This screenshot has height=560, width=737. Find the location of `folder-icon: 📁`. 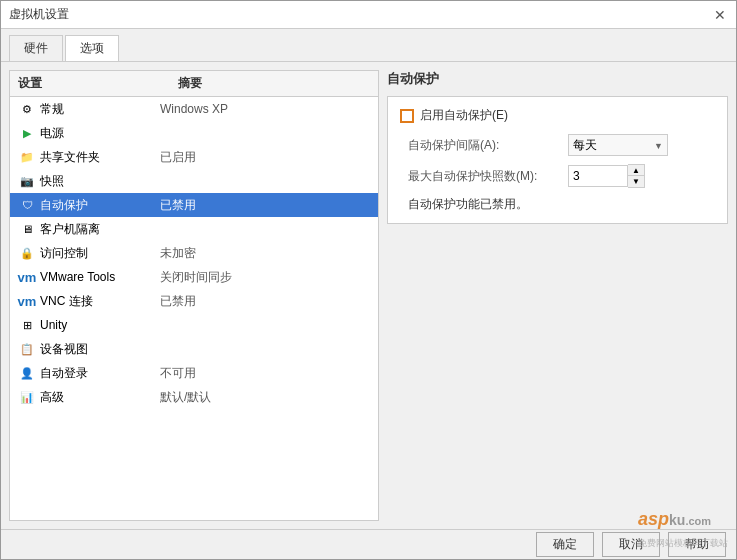

folder-icon: 📁 is located at coordinates (27, 157).